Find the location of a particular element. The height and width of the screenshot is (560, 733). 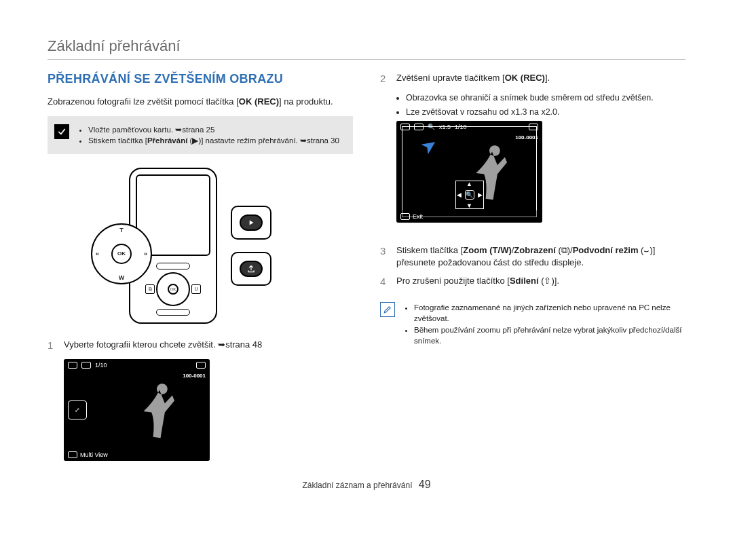

section-title: Základní přehrávání is located at coordinates (366, 46).